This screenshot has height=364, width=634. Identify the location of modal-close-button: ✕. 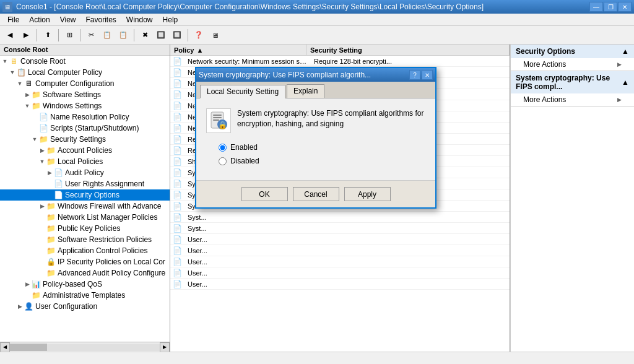
(427, 75).